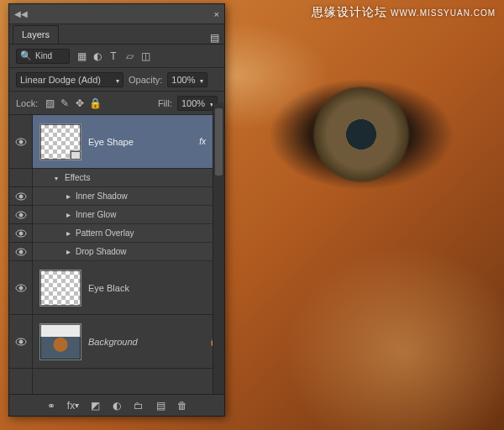 The height and width of the screenshot is (430, 504). What do you see at coordinates (182, 406) in the screenshot?
I see `trash-icon: 🗑` at bounding box center [182, 406].